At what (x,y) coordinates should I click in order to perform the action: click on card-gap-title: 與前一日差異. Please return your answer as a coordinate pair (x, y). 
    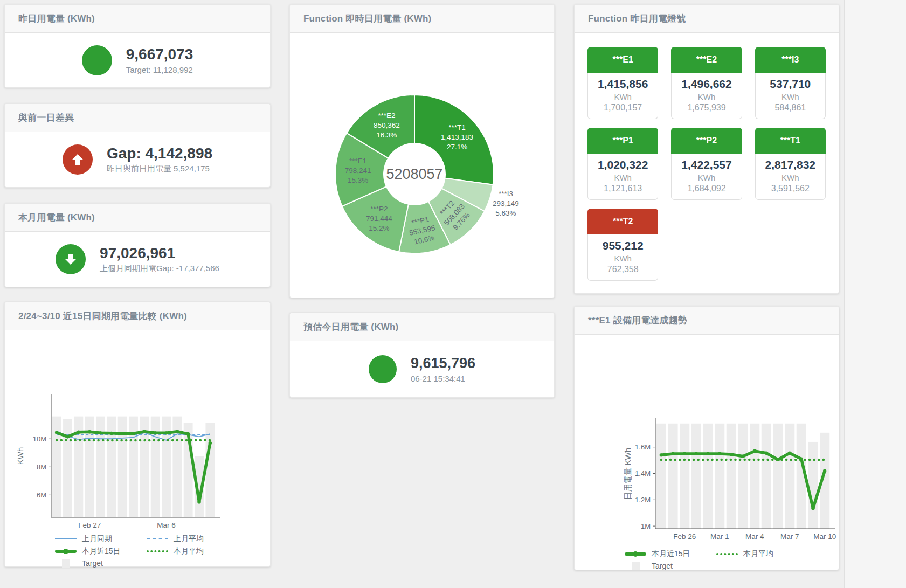
    Looking at the image, I should click on (46, 117).